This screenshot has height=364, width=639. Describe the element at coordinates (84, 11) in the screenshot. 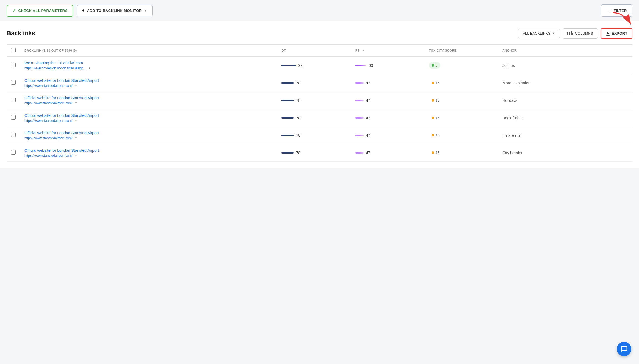

I see `plus-icon: +` at that location.